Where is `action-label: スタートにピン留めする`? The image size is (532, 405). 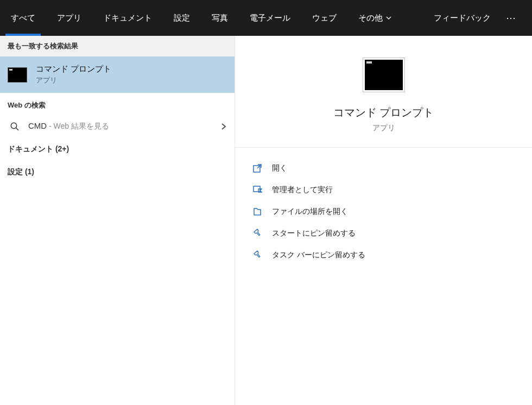
action-label: スタートにピン留めする is located at coordinates (314, 233).